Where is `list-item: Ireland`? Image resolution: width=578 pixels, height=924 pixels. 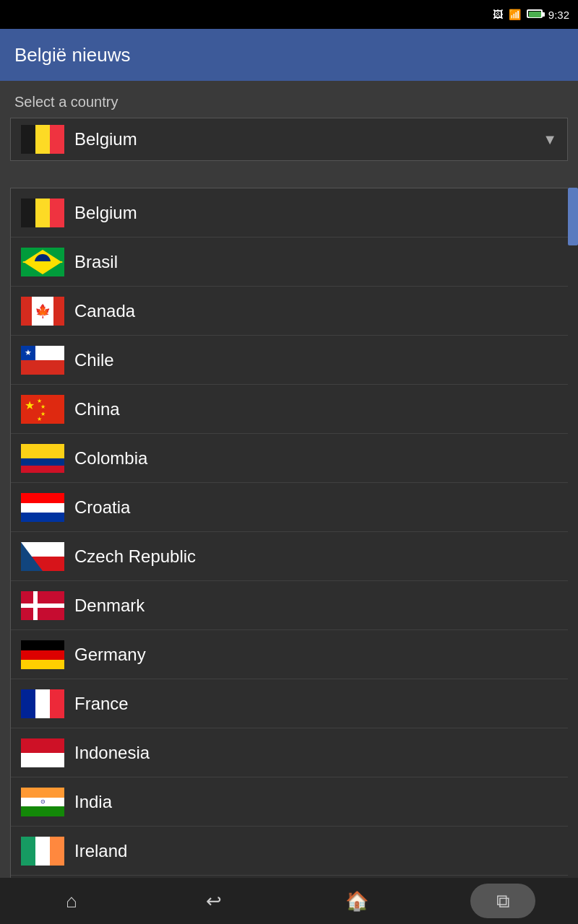
list-item: Ireland is located at coordinates (294, 851).